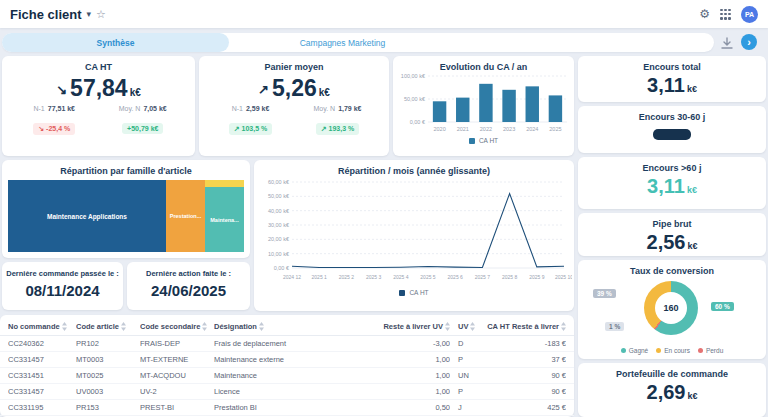  What do you see at coordinates (287, 360) in the screenshot?
I see `table-row: CC331457MT0003MT-EXTERNEMaintenance exte…` at bounding box center [287, 360].